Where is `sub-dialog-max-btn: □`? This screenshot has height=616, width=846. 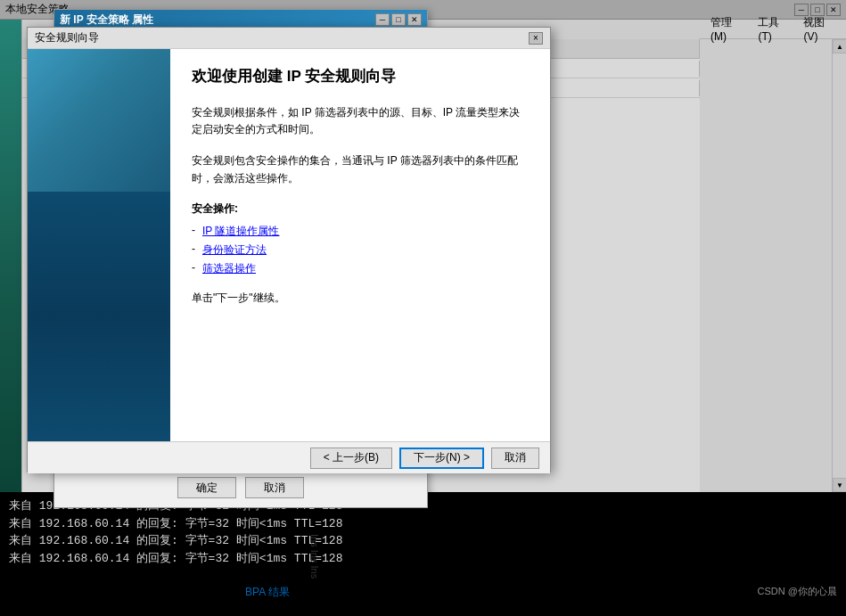 sub-dialog-max-btn: □ is located at coordinates (398, 20).